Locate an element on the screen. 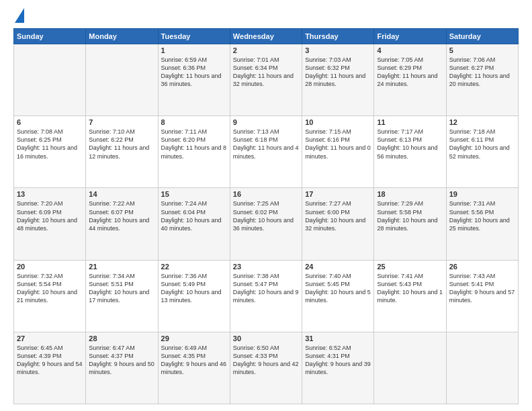  day-info: Sunrise: 7:22 AM Sunset: 6:07 PM Dayligh… is located at coordinates (122, 216).